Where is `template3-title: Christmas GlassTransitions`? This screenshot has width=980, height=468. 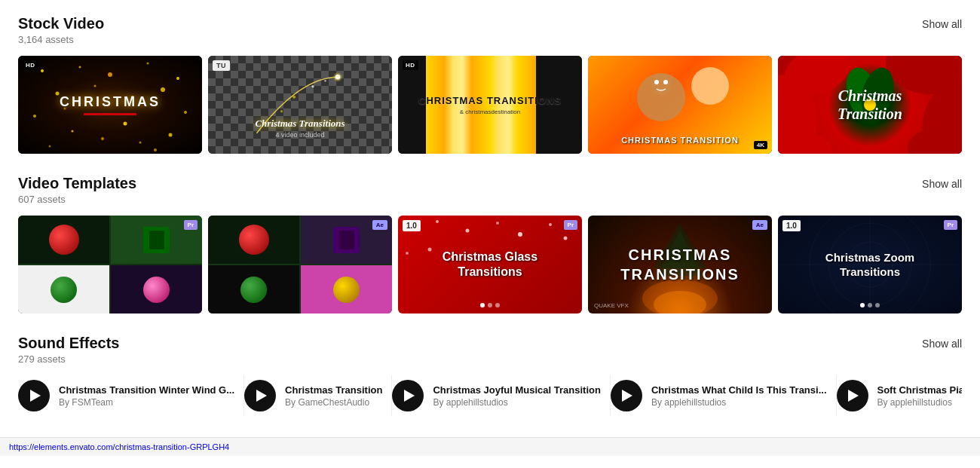
template3-title: Christmas GlassTransitions is located at coordinates (490, 265).